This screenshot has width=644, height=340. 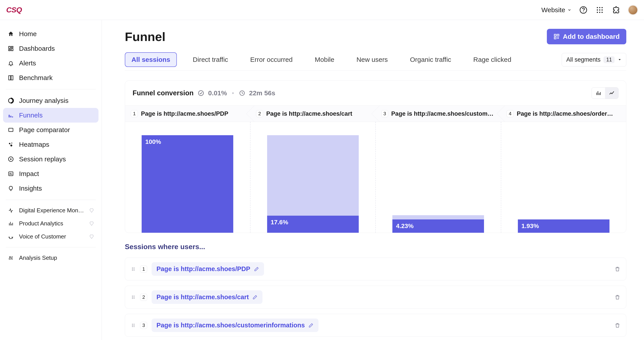 What do you see at coordinates (11, 174) in the screenshot?
I see `impact-icon` at bounding box center [11, 174].